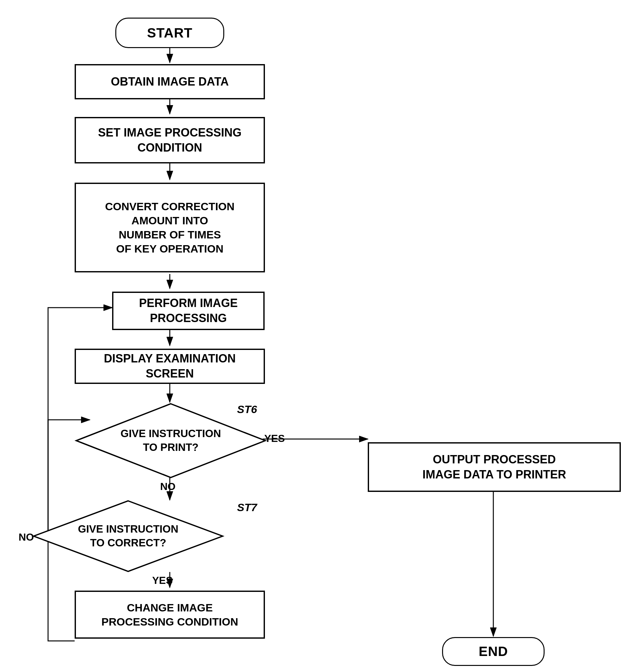 Image resolution: width=633 pixels, height=672 pixels. Describe the element at coordinates (170, 140) in the screenshot. I see `st2-process: SET IMAGE PROCESSING CONDITION` at that location.